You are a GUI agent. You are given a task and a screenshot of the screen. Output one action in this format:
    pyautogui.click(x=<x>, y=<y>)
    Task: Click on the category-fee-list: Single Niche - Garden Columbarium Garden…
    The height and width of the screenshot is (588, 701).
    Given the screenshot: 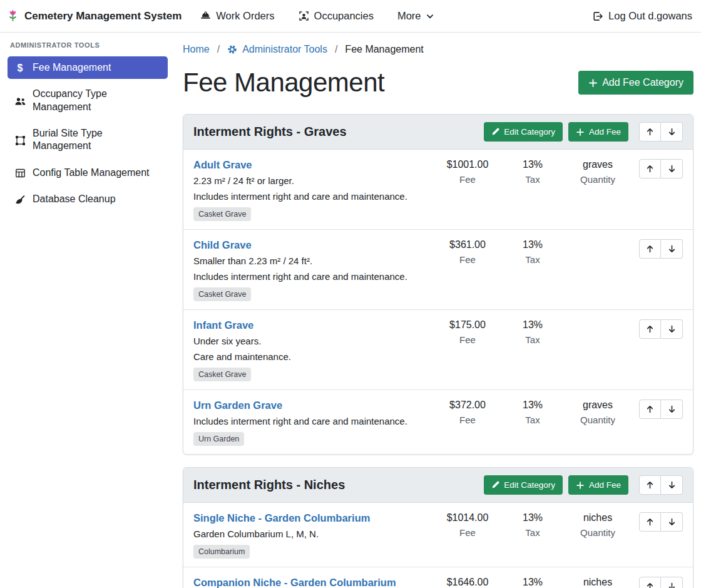 What is the action you would take?
    pyautogui.click(x=438, y=545)
    